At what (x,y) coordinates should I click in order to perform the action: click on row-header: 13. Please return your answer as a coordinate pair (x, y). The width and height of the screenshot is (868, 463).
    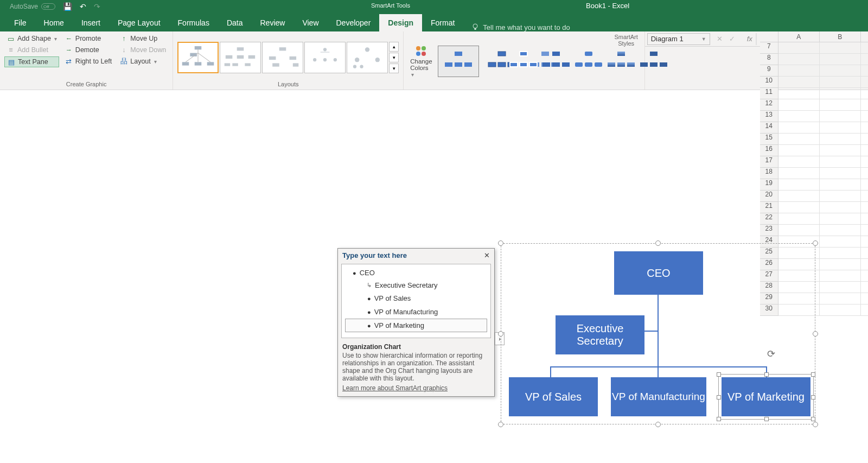
    Looking at the image, I should click on (769, 116).